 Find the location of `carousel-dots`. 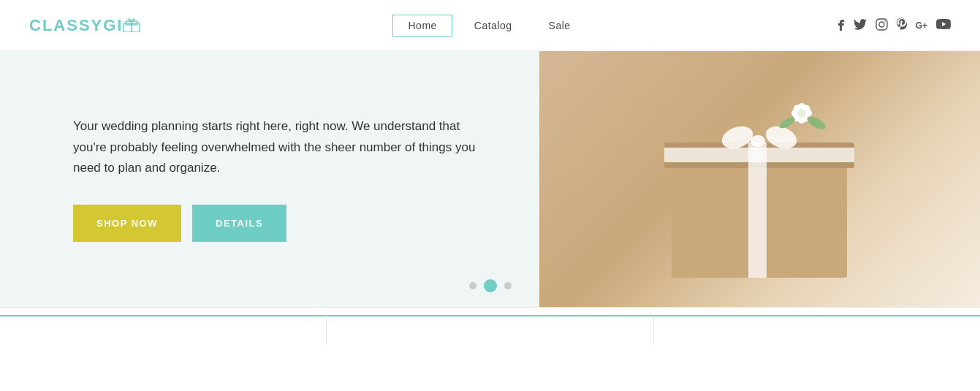

carousel-dots is located at coordinates (490, 286).